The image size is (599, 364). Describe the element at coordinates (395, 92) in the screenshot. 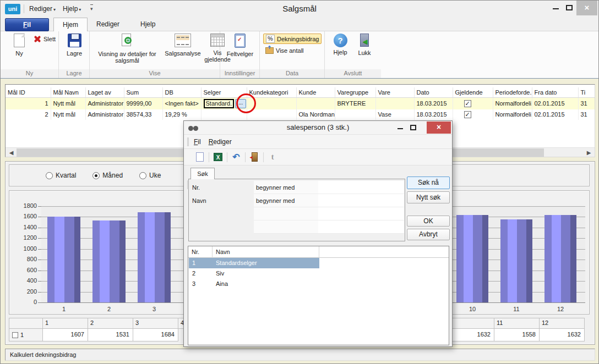

I see `col-vare: Vare` at that location.